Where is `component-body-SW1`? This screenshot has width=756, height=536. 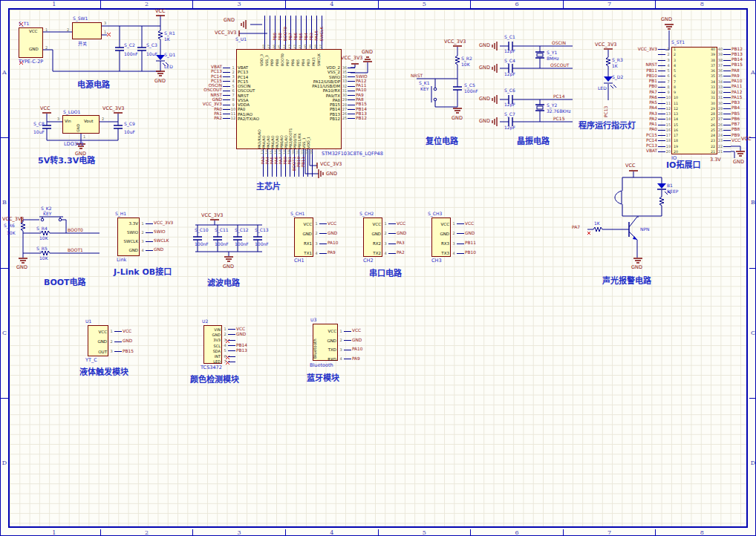 component-body-SW1 is located at coordinates (87, 31).